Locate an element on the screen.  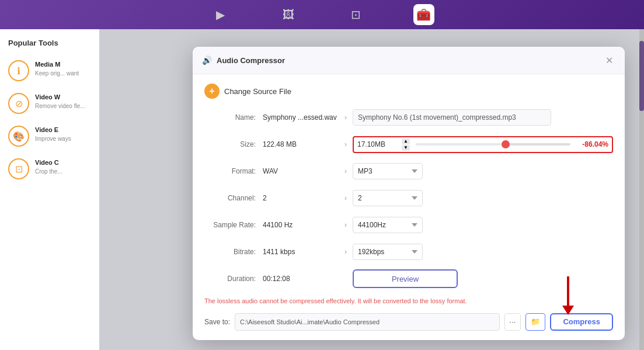
name-output-input is located at coordinates (452, 117).